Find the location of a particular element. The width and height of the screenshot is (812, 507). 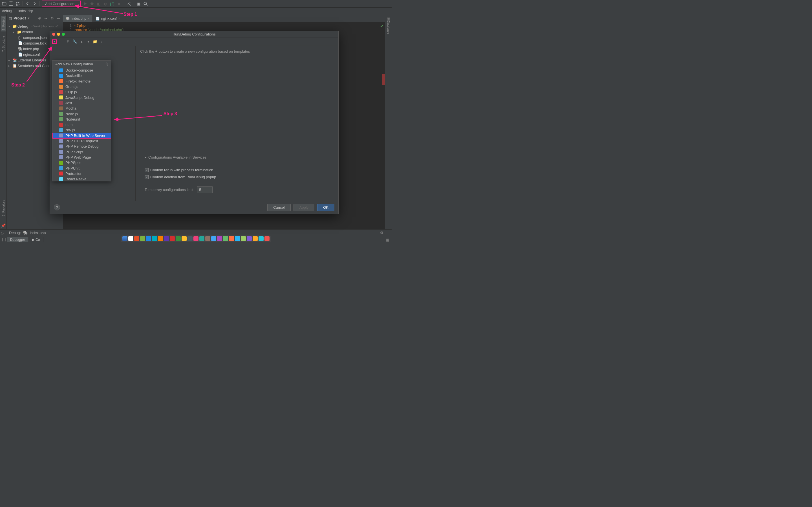

main-toolbar: Add Configuration... ◧ ◐ {⤴} ■ ▣ is located at coordinates (196, 4).